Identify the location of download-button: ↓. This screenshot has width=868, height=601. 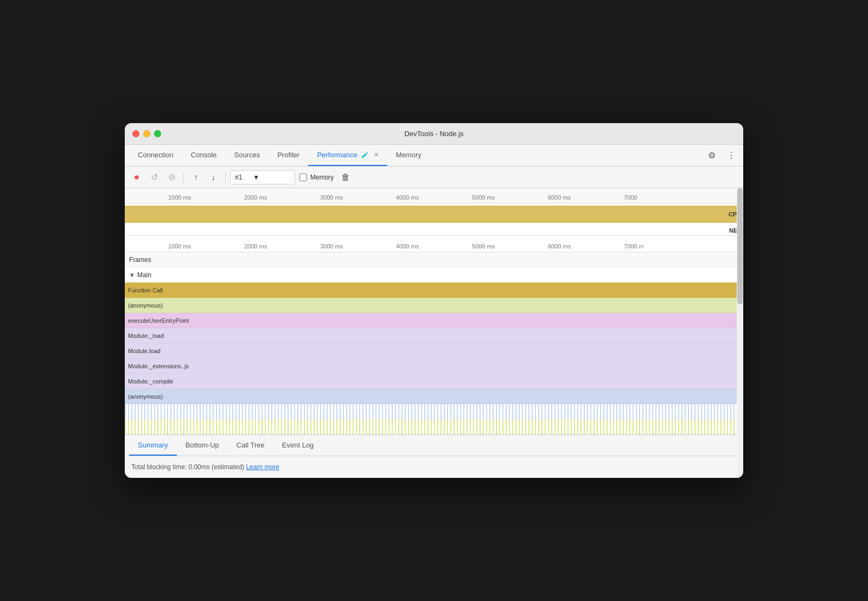
(213, 177).